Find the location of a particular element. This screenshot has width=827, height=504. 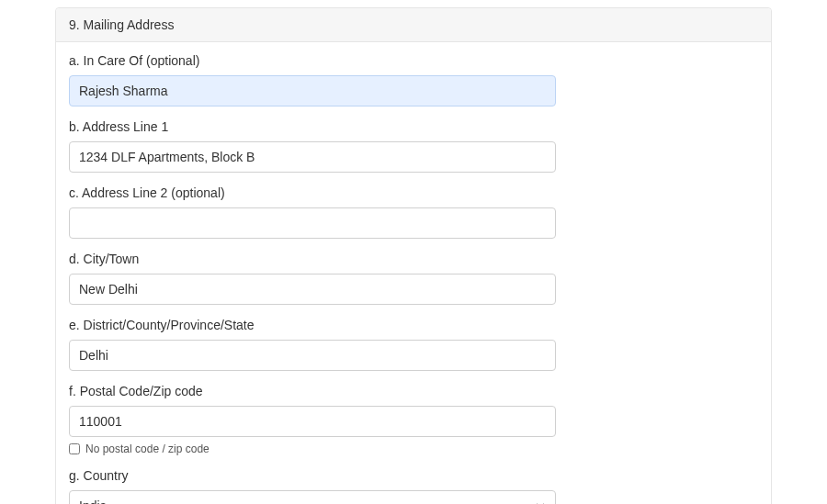

address-line-2-input is located at coordinates (312, 223).